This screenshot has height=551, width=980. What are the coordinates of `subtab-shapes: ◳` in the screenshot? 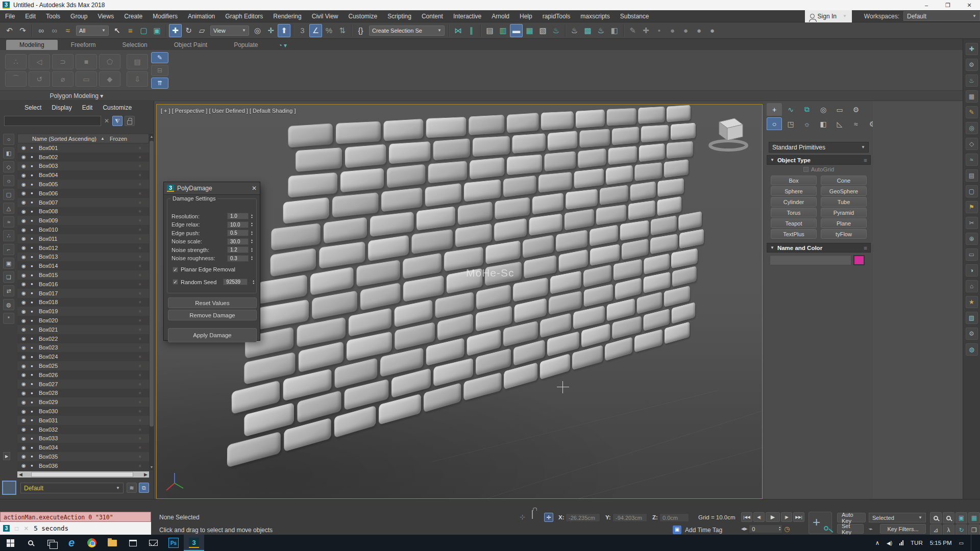 It's located at (791, 123).